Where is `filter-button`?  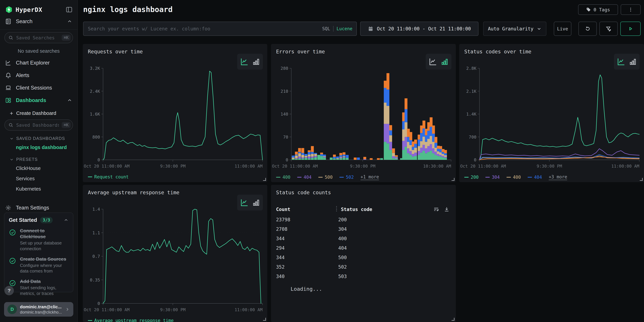
filter-button is located at coordinates (608, 28).